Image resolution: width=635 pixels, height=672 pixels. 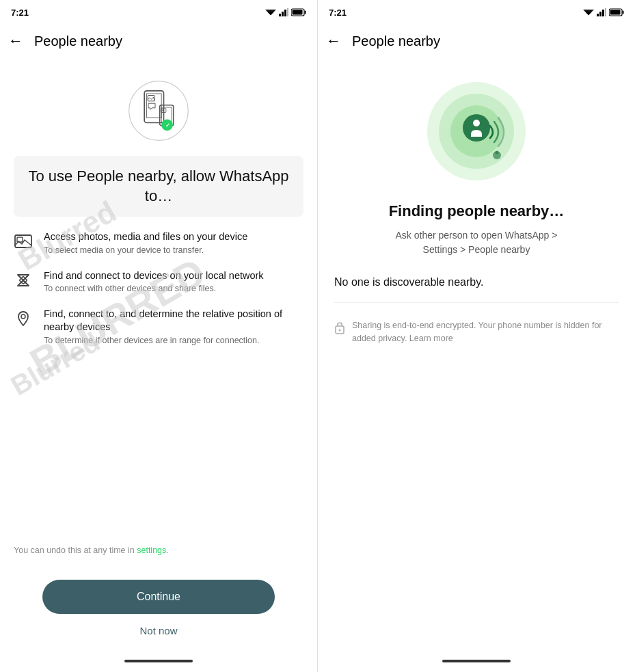 I want to click on time-left: 7:21, so click(x=20, y=12).